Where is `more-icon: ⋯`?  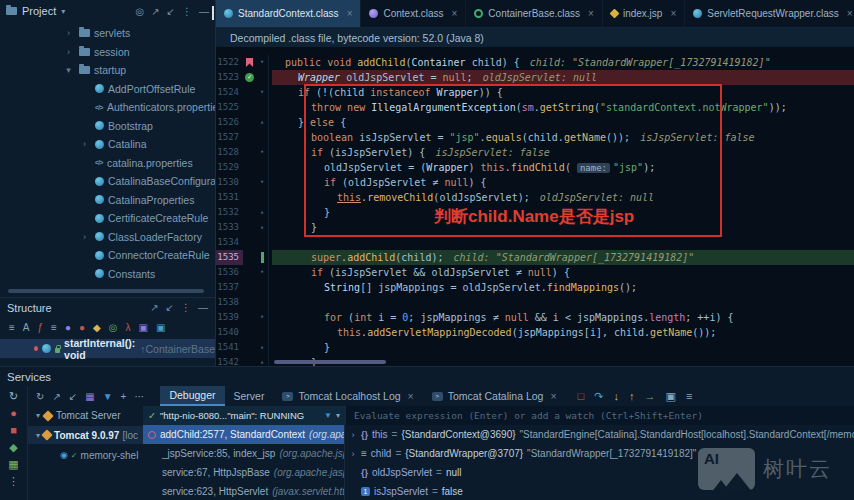 more-icon: ⋯ is located at coordinates (139, 396).